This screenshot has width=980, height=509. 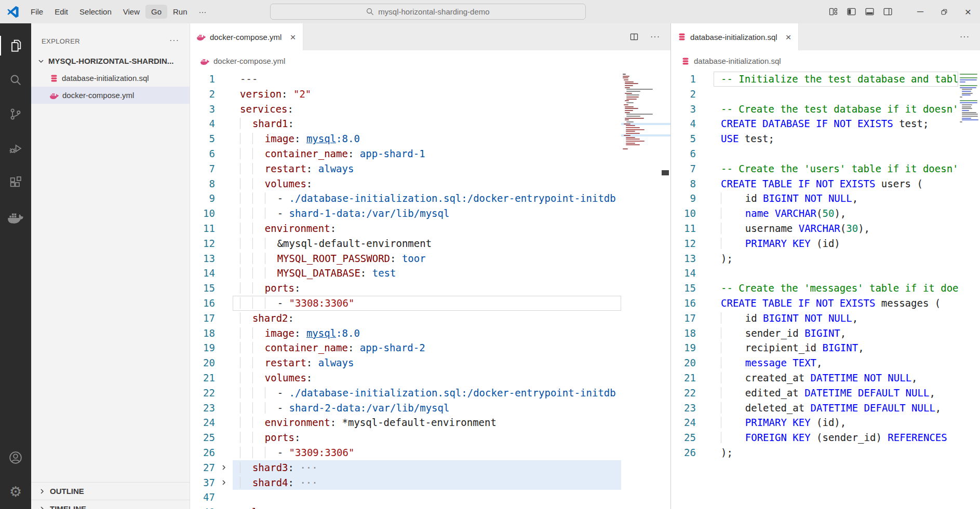 What do you see at coordinates (836, 288) in the screenshot?
I see `line-content: -- Create the 'messages' table if it doe…` at bounding box center [836, 288].